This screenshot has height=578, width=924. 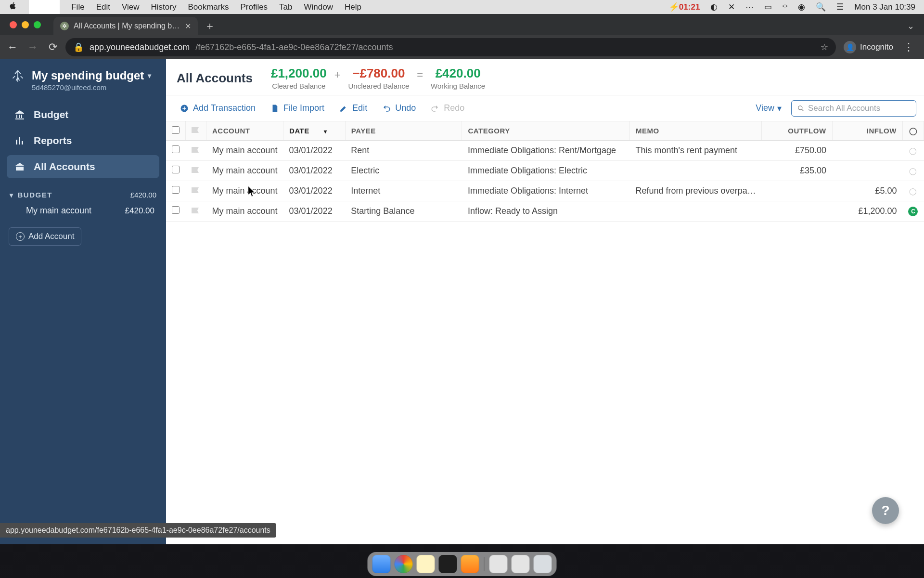 What do you see at coordinates (867, 131) in the screenshot?
I see `column-header-inflow: INFLOW` at bounding box center [867, 131].